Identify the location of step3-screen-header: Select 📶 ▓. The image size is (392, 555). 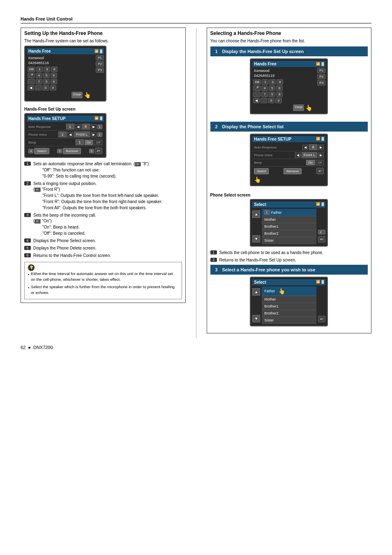
(289, 282).